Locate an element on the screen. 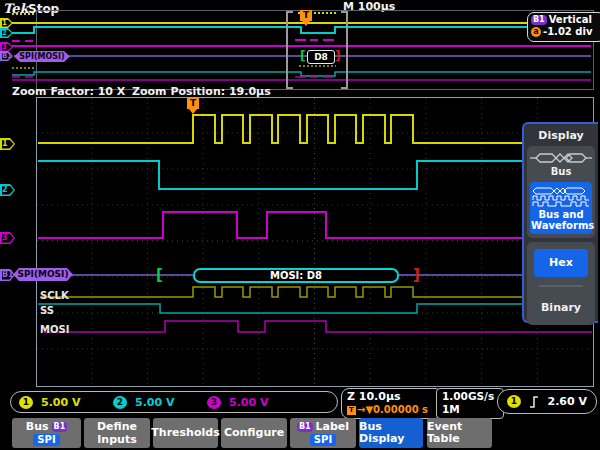  vertical-readout-label: Vertical is located at coordinates (570, 20).